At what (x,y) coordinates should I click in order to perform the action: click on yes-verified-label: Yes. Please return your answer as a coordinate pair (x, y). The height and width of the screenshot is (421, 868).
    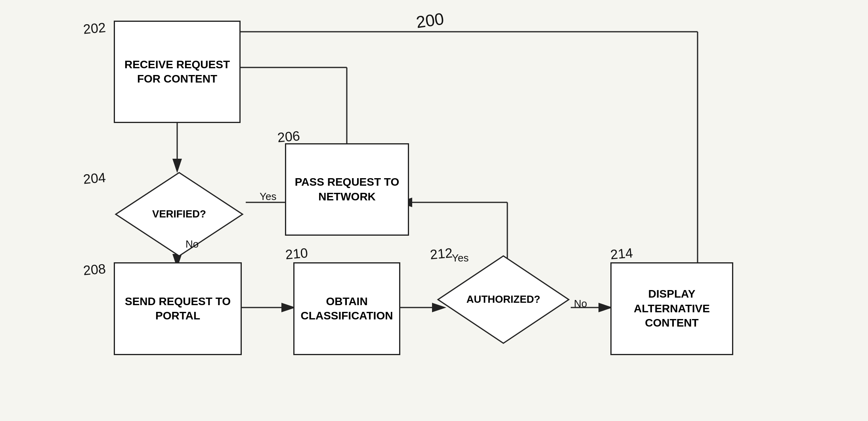
    Looking at the image, I should click on (268, 197).